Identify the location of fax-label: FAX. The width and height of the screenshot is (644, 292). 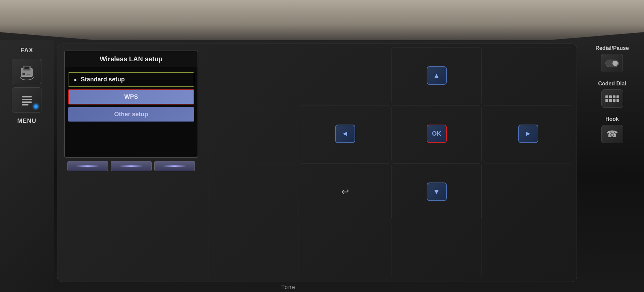
(27, 50).